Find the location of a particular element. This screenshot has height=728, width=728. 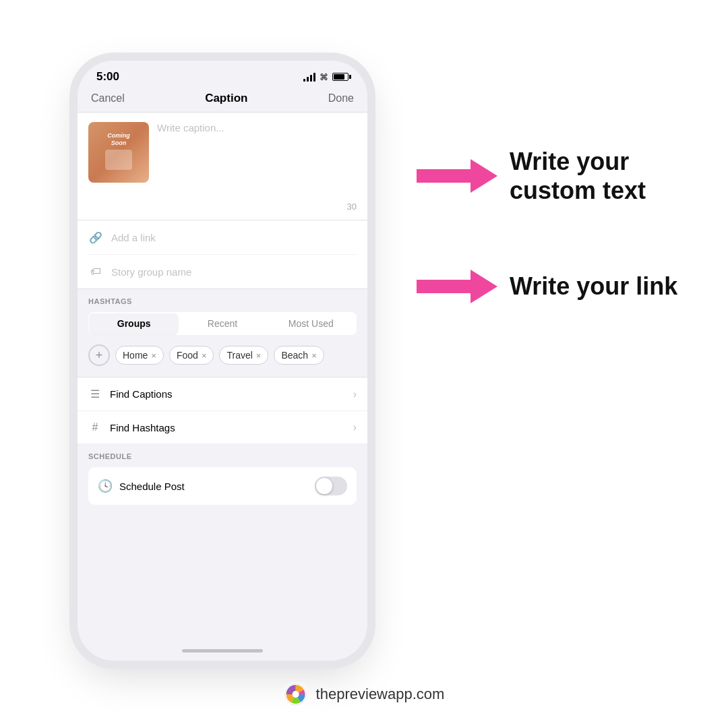

find-captions-label: Find Captions is located at coordinates (142, 394).